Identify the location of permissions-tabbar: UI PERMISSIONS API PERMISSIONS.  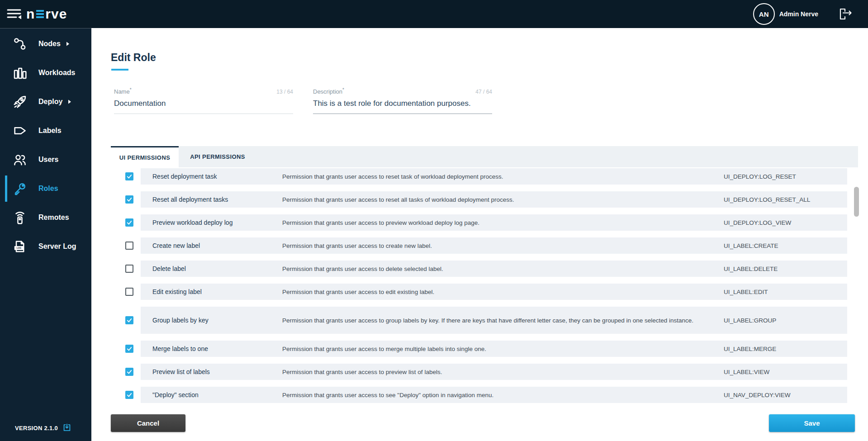
(484, 156).